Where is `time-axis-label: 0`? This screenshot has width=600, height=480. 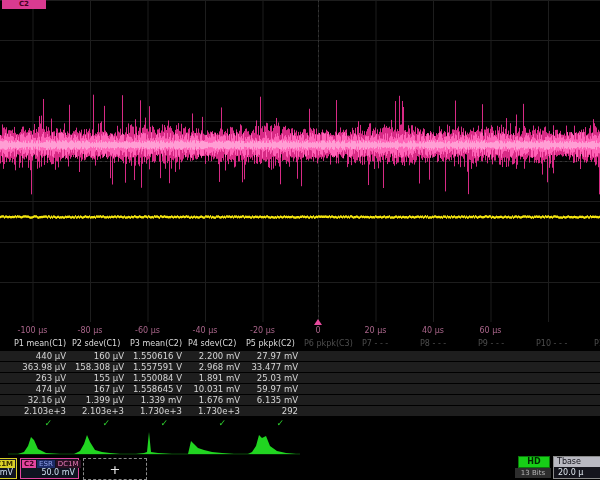
time-axis-label: 0 is located at coordinates (318, 330).